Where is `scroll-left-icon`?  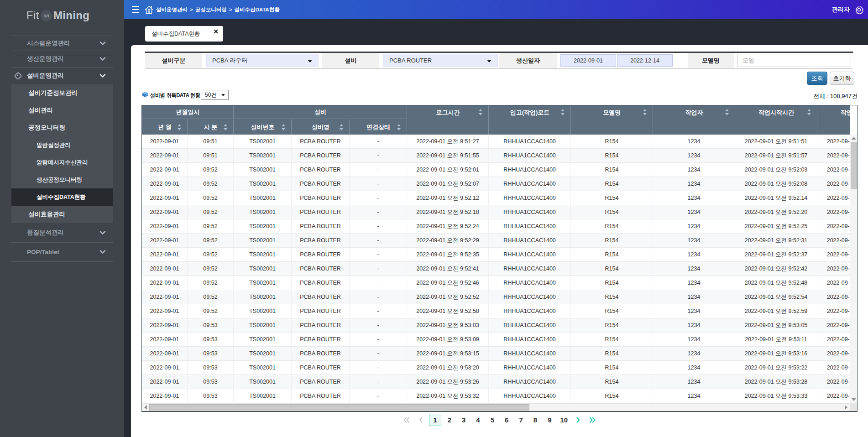
scroll-left-icon is located at coordinates (146, 407).